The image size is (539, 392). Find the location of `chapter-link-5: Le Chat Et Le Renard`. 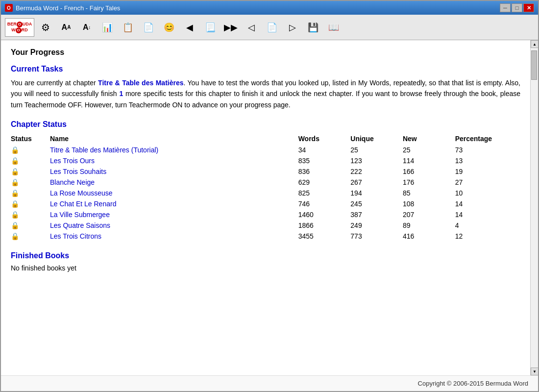

chapter-link-5: Le Chat Et Le Renard is located at coordinates (83, 204).